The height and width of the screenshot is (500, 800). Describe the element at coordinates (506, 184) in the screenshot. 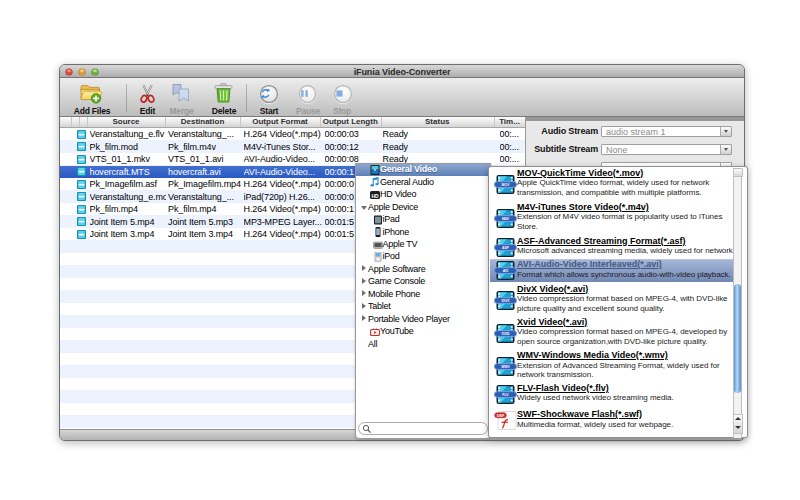

I see `svg-text: MOV` at that location.